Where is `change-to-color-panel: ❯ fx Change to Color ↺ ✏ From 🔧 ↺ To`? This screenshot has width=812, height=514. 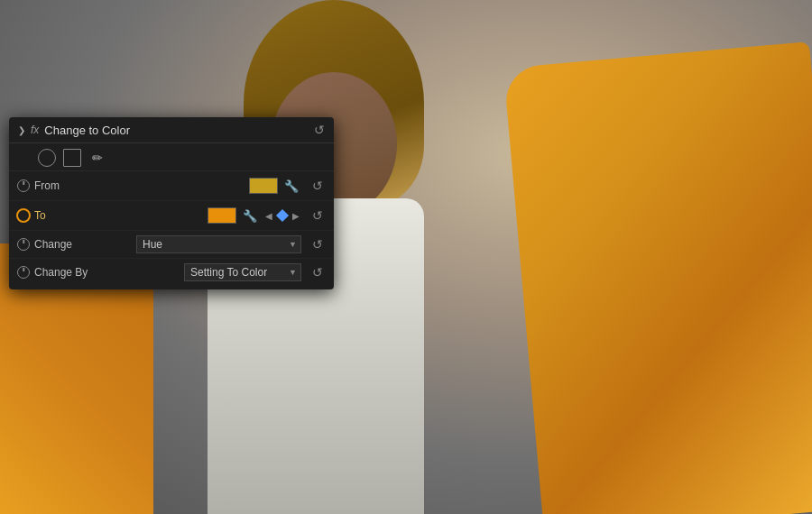
change-to-color-panel: ❯ fx Change to Color ↺ ✏ From 🔧 ↺ To is located at coordinates (171, 204).